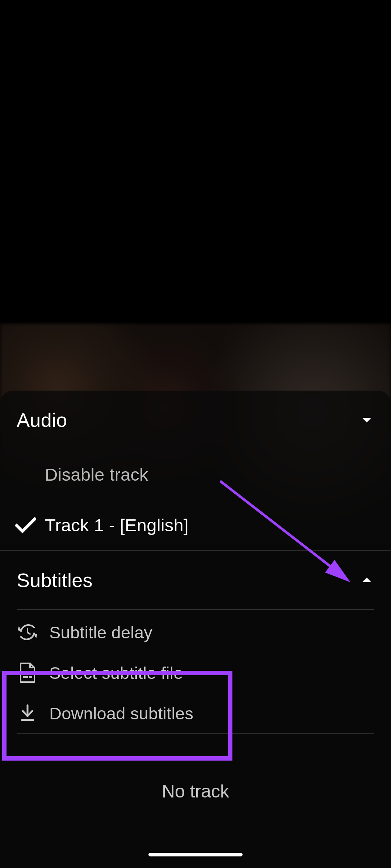  Describe the element at coordinates (117, 525) in the screenshot. I see `audio-track-label: Track 1 - [English]` at that location.